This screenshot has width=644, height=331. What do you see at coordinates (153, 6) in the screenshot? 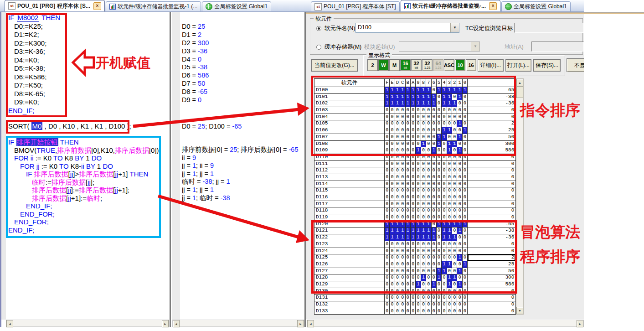
I see `doc-tab: 软元件/缓冲存储器批量监视-1 (...` at bounding box center [153, 6].